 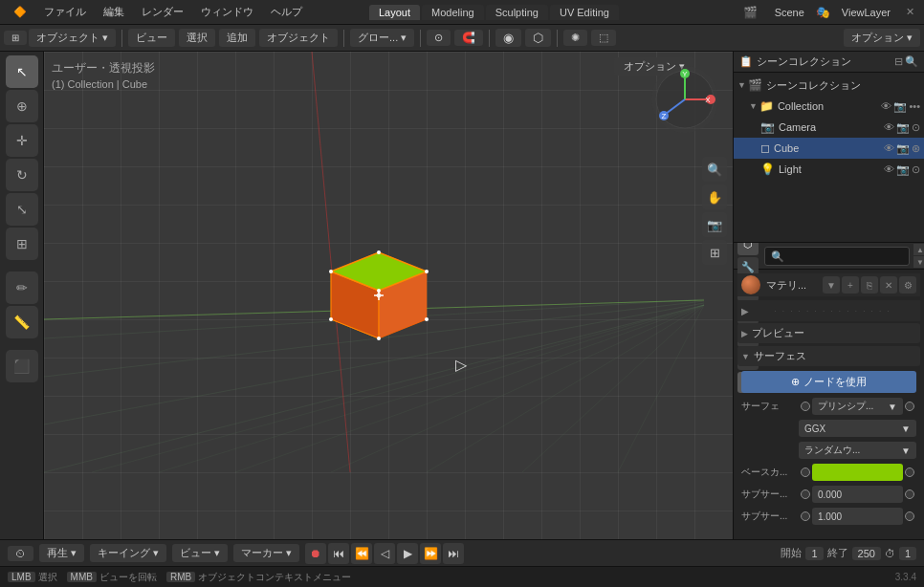 What do you see at coordinates (197, 38) in the screenshot?
I see `select-menu-btn: 選択` at bounding box center [197, 38].